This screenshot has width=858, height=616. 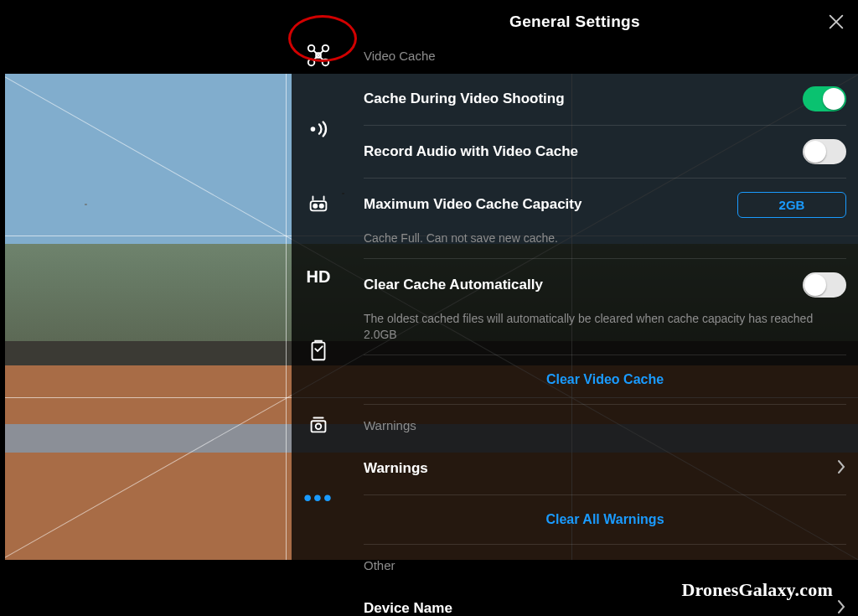 What do you see at coordinates (408, 608) in the screenshot?
I see `label-device-name: Device Name` at bounding box center [408, 608].